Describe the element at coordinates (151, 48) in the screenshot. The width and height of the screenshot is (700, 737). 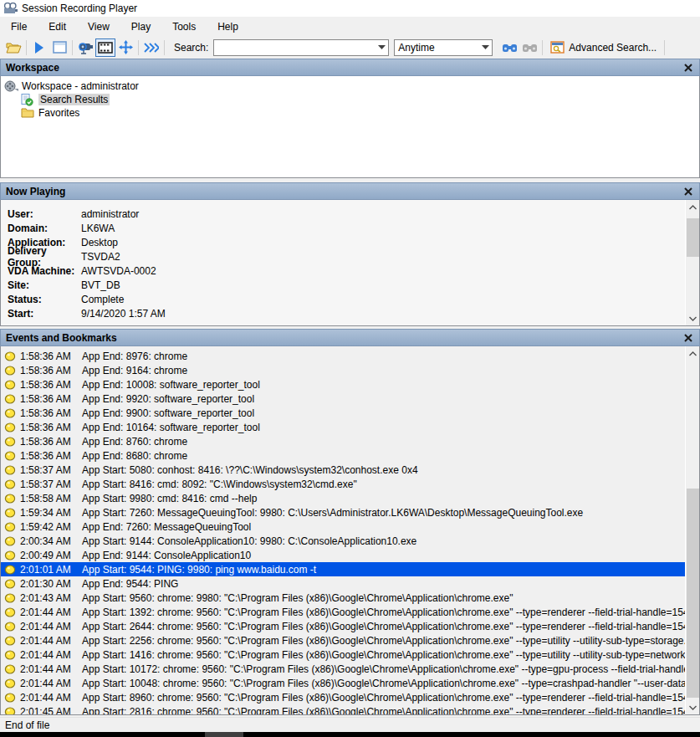
I see `fast-forward-button` at that location.